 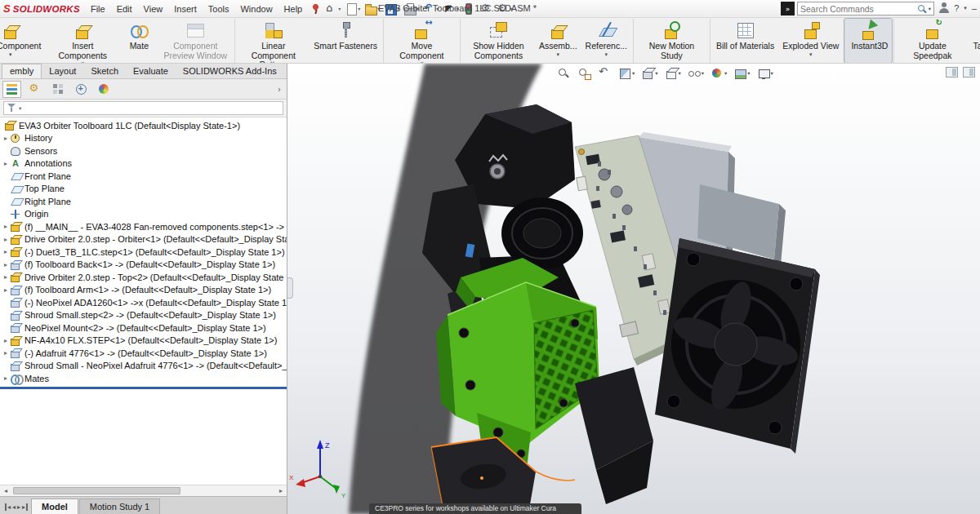 What do you see at coordinates (144, 265) in the screenshot?
I see `tree-item: ▸ (f) Toolboard Back<1> -> (Default<<Def…` at bounding box center [144, 265].